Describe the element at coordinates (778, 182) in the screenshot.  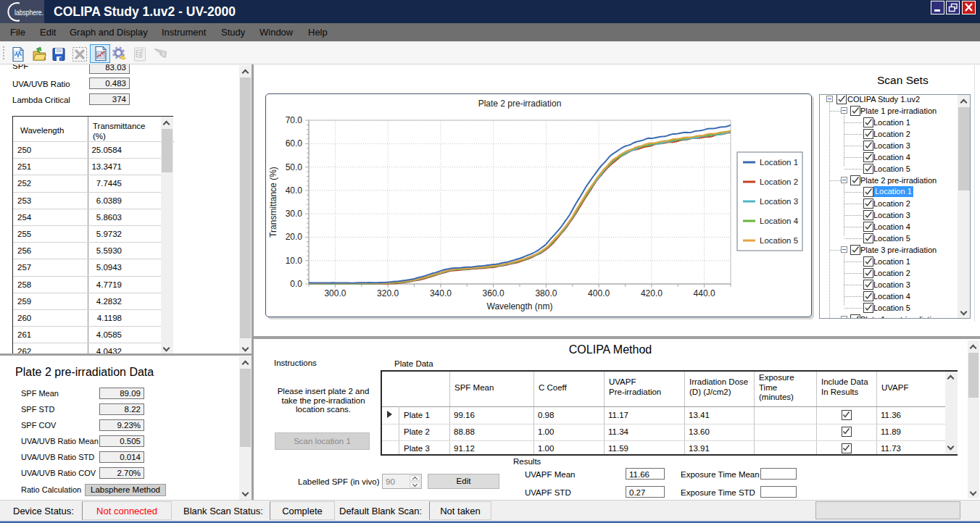
I see `svg-text: Location 2` at that location.